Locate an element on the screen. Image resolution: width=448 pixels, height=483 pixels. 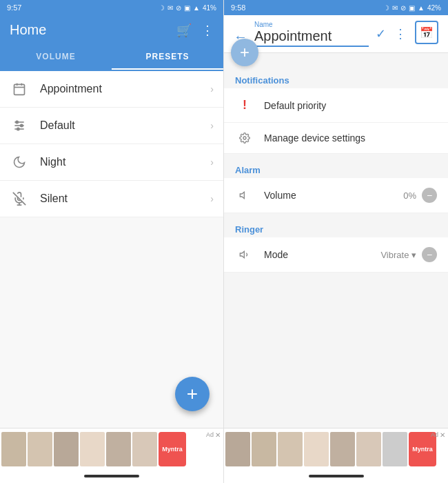
list-item-default: Default › is located at coordinates (112, 126).